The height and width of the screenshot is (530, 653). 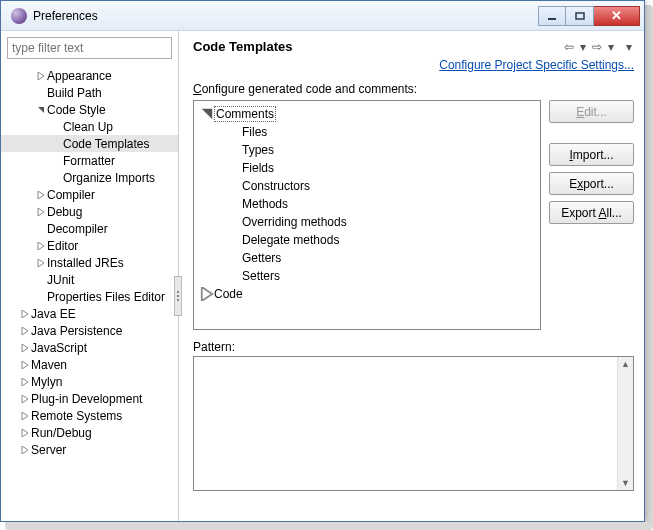 I want to click on sidebar-item: Editor, so click(x=90, y=246).